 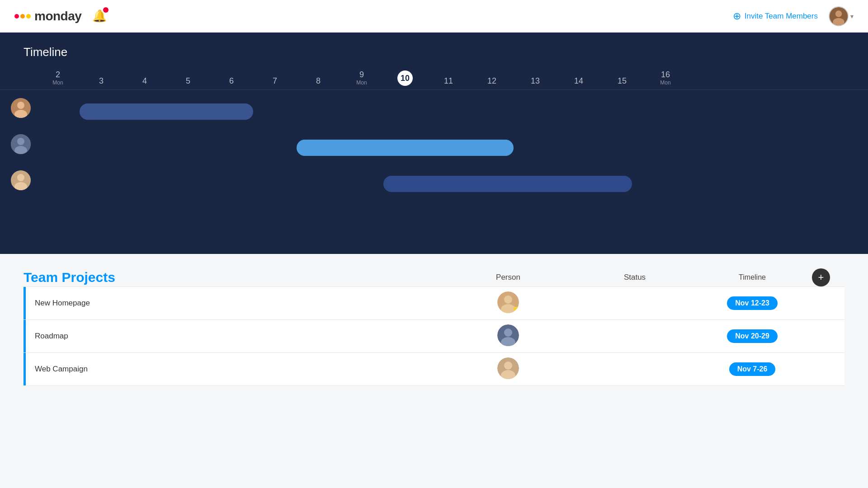 I want to click on table-row: New Homepage Done, so click(x=434, y=304).